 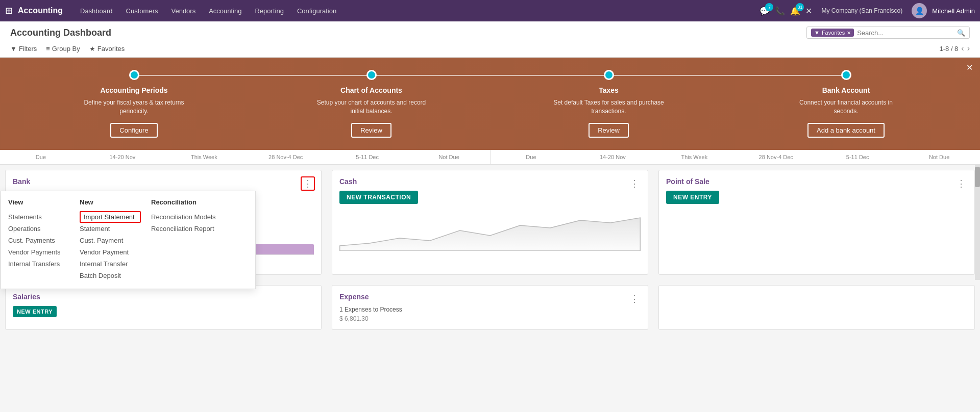 I want to click on prev-page-button: ‹, so click(x=963, y=48).